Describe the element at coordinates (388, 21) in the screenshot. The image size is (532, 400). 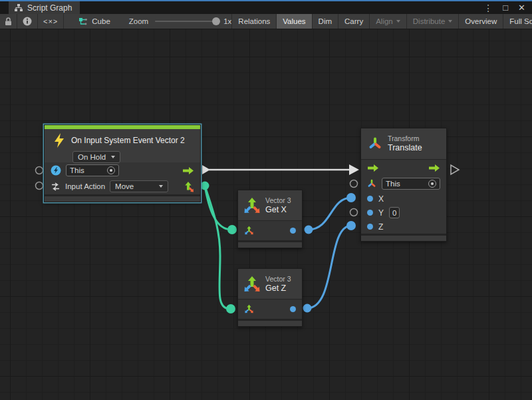
I see `align-dropdown-button: Align` at that location.